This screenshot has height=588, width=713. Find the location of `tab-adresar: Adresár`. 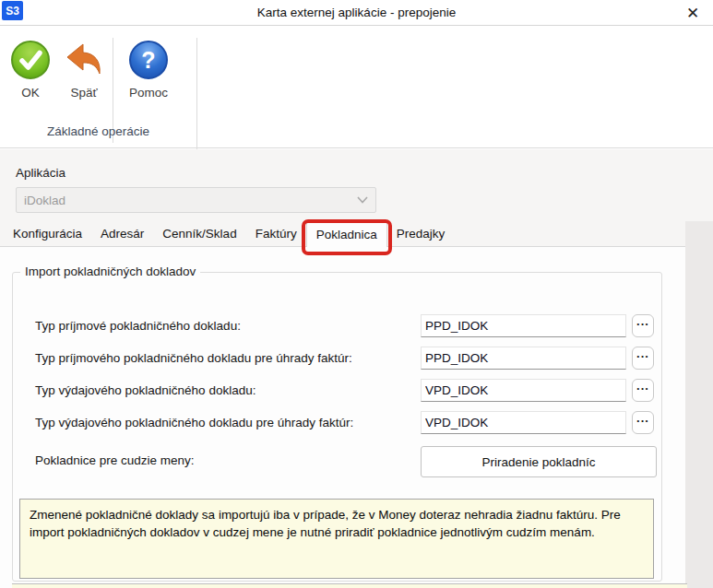

tab-adresar: Adresár is located at coordinates (122, 234).